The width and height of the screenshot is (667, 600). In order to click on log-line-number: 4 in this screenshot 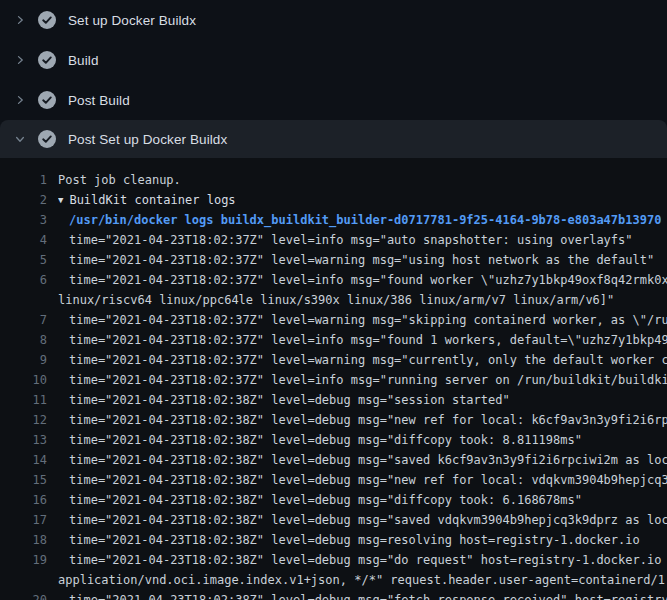, I will do `click(24, 240)`.